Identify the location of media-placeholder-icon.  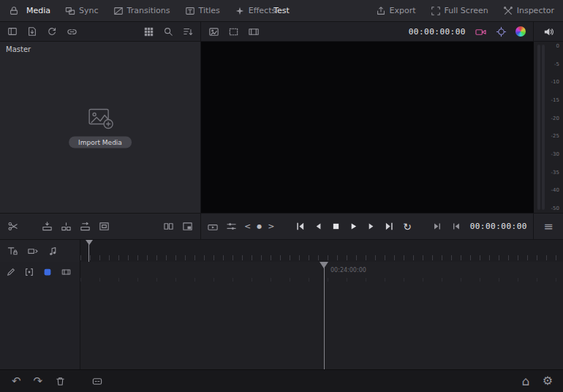
(100, 118).